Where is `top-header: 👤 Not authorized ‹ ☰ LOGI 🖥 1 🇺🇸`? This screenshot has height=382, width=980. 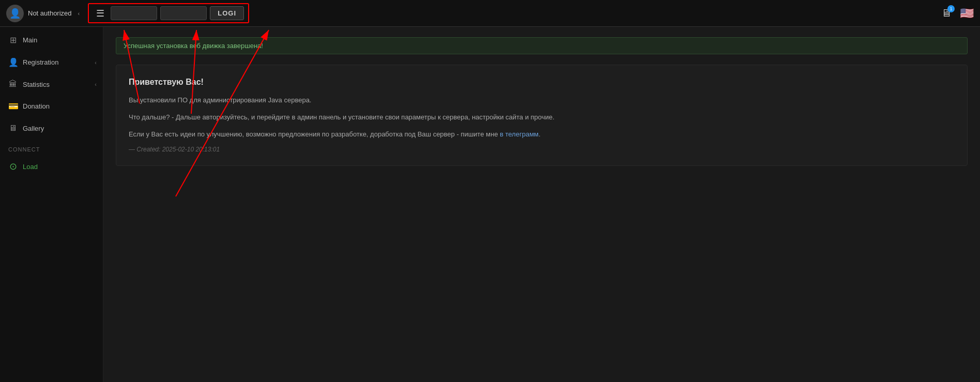 top-header: 👤 Not authorized ‹ ☰ LOGI 🖥 1 🇺🇸 is located at coordinates (490, 13).